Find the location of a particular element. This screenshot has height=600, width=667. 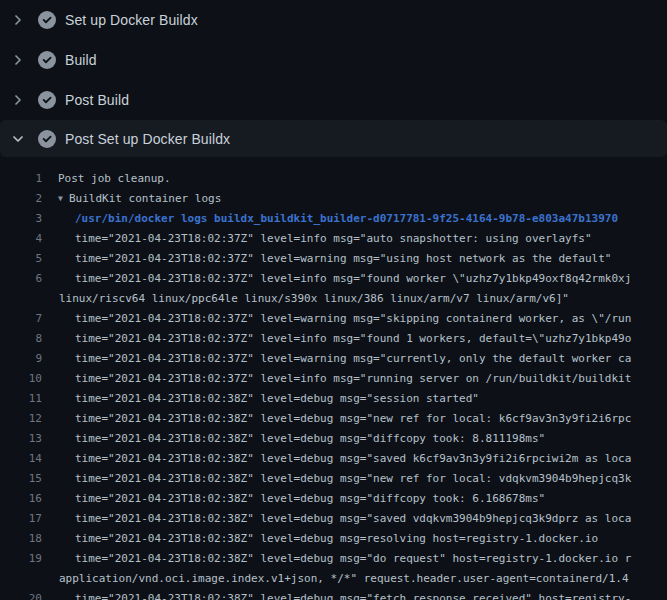

log-text: /usr/bin/docker logs buildx_buildkit_bui… is located at coordinates (330, 219).